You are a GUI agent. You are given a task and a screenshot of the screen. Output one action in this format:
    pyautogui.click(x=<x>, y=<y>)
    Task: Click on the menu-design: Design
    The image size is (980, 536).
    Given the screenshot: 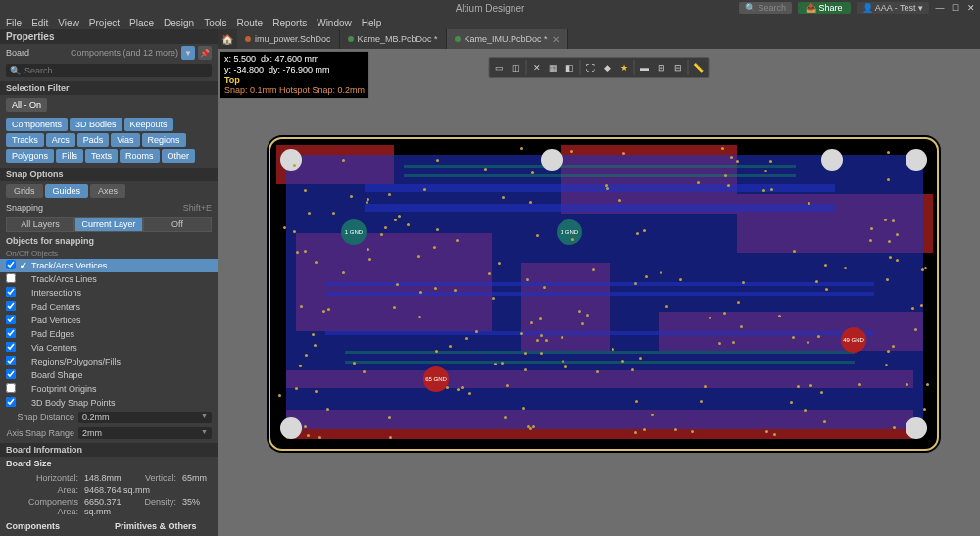 What is the action you would take?
    pyautogui.click(x=178, y=24)
    